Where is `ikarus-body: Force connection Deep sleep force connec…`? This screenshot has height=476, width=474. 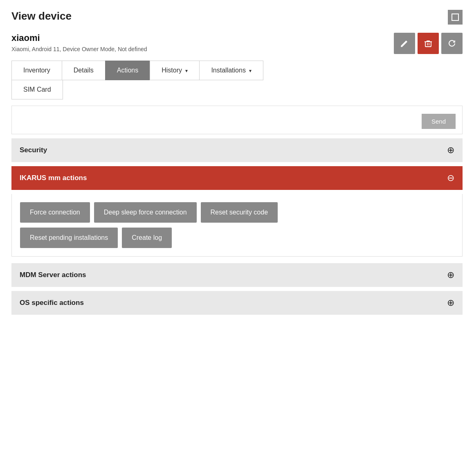
ikarus-body: Force connection Deep sleep force connec… is located at coordinates (237, 225).